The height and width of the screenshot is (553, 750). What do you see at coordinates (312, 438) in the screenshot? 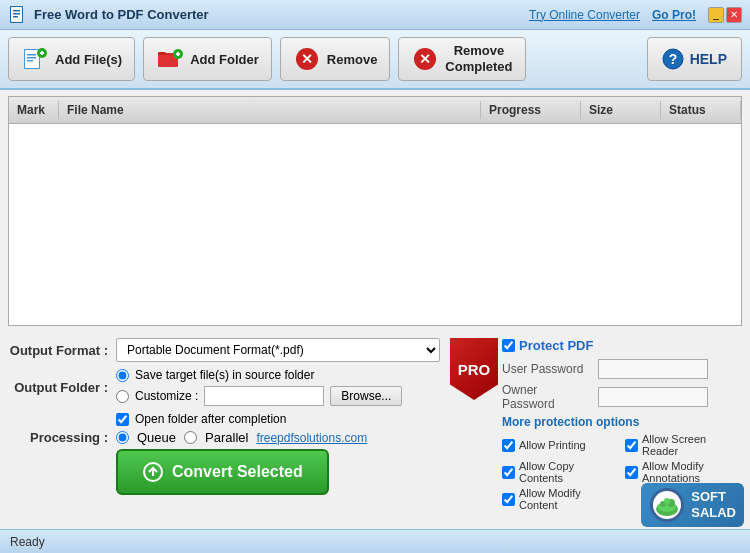
I see `freesite-link: freepdfsolutions.com` at bounding box center [312, 438].